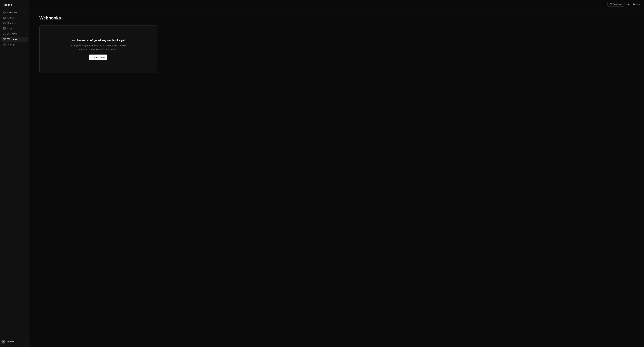  Describe the element at coordinates (13, 39) in the screenshot. I see `sidebar-item-webhooks-label: Webhooks` at that location.